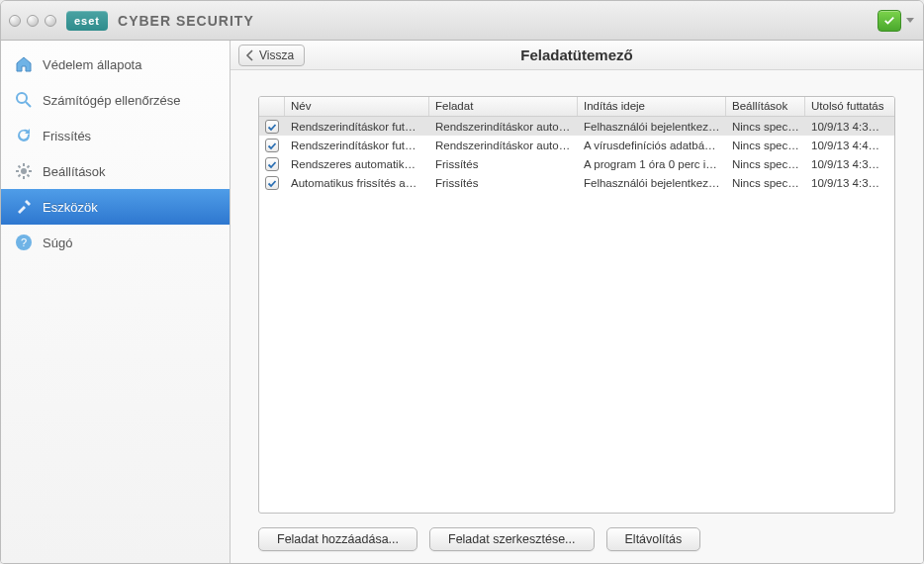 The height and width of the screenshot is (564, 924). What do you see at coordinates (357, 164) in the screenshot?
I see `cell-name: Rendszeres automatik…` at bounding box center [357, 164].